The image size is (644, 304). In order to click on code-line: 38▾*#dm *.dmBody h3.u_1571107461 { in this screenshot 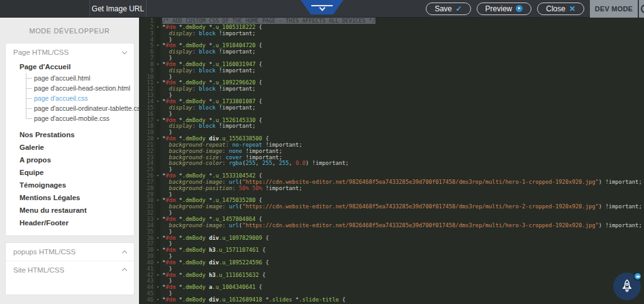, I will do `click(391, 251)`.